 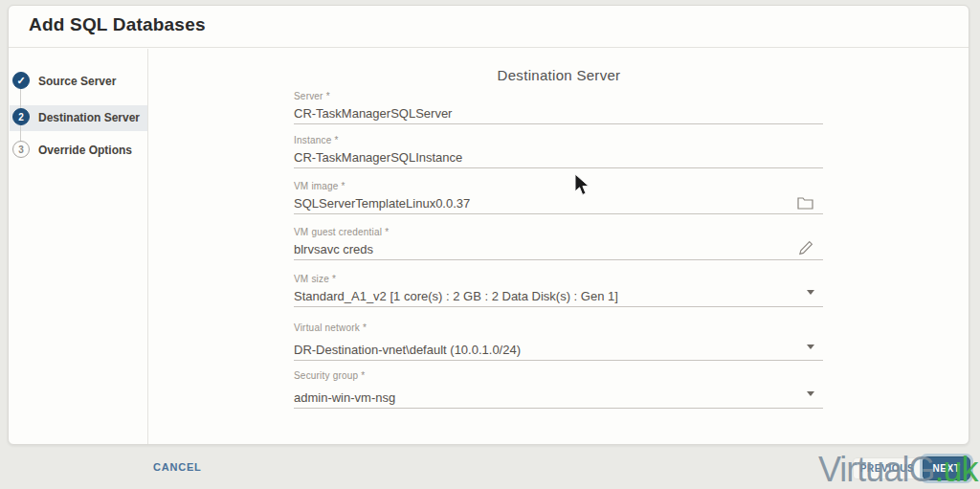 What do you see at coordinates (559, 206) in the screenshot?
I see `field-value: SQLServerTemplateLinux0.0.37` at bounding box center [559, 206].